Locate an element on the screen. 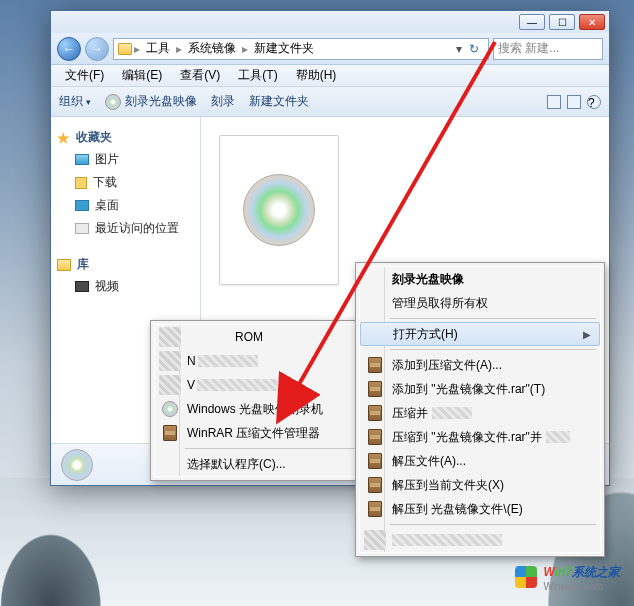 The height and width of the screenshot is (606, 634). windows-logo-icon is located at coordinates (526, 577).